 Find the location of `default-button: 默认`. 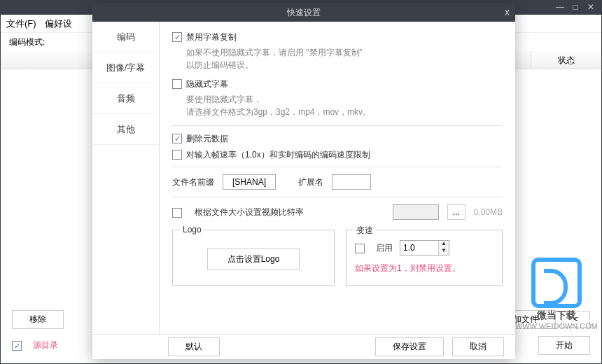

default-button: 默认 is located at coordinates (194, 347).